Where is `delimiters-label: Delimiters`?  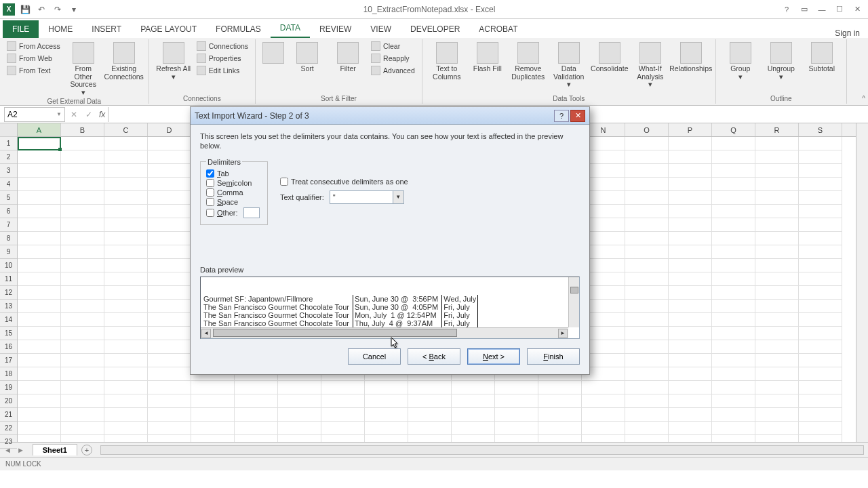 delimiters-label: Delimiters is located at coordinates (224, 162).